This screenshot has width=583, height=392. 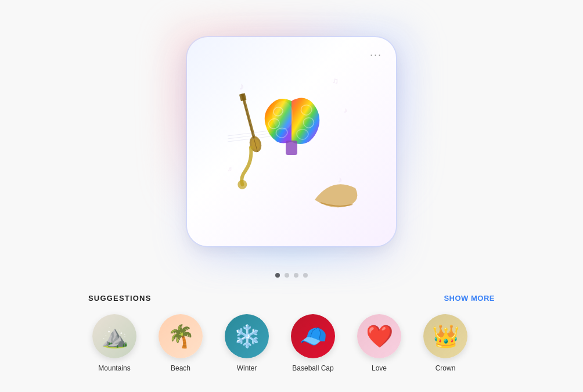 What do you see at coordinates (247, 368) in the screenshot?
I see `suggestion-label-winter: Winter` at bounding box center [247, 368].